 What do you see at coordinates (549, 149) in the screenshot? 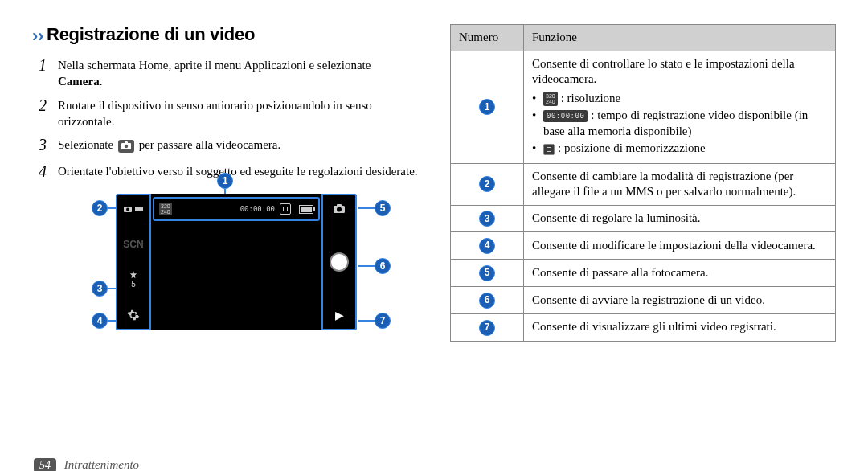
I see `storage-icon` at bounding box center [549, 149].